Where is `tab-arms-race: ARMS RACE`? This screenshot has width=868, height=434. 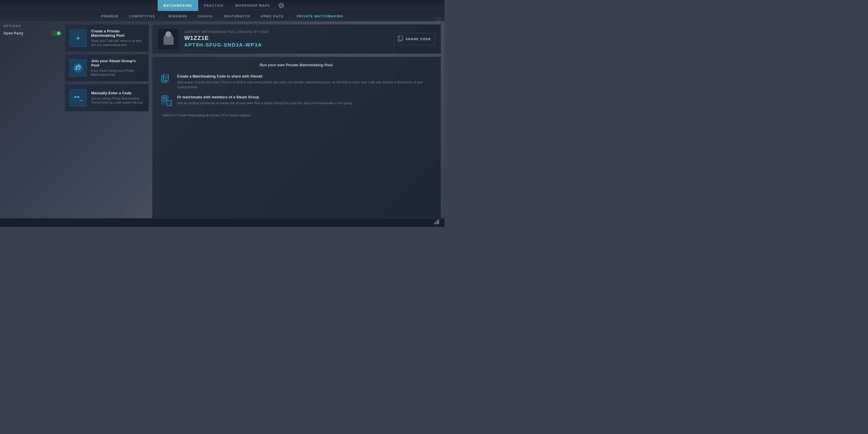 tab-arms-race: ARMS RACE is located at coordinates (272, 16).